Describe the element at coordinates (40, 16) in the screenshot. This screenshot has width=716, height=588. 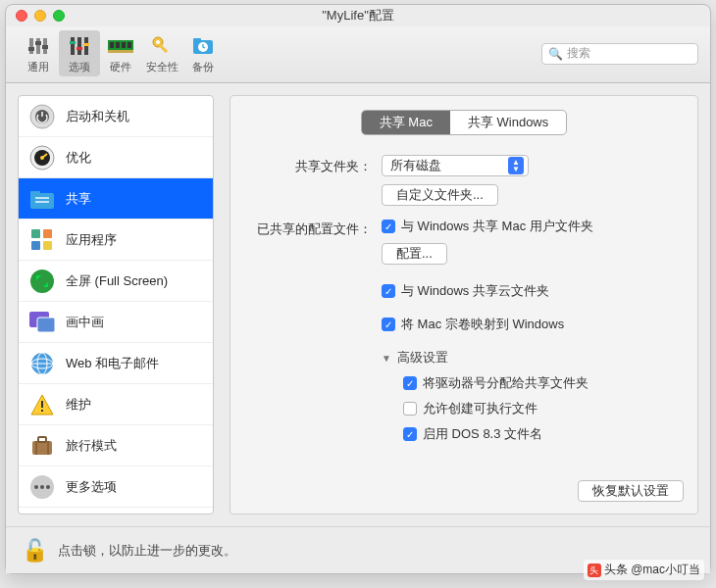
I see `minimize-icon` at that location.